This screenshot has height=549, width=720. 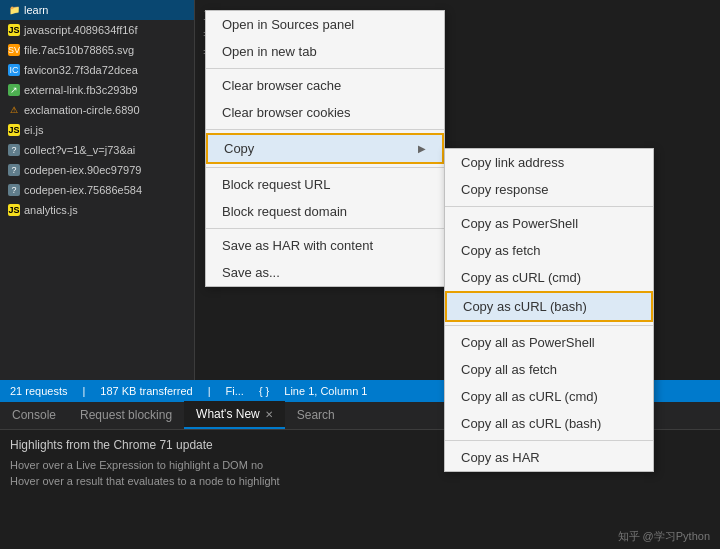 I want to click on menu-item-copy: Copy ▶, so click(x=325, y=148).